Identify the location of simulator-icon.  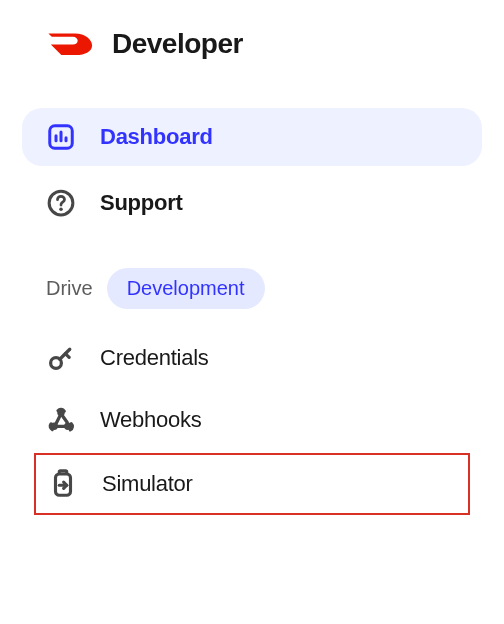
(63, 484).